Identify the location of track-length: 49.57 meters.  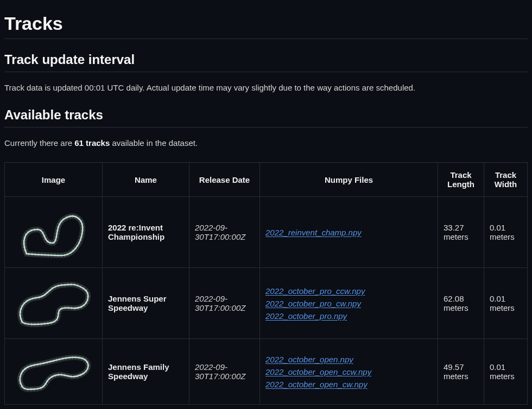
(461, 372).